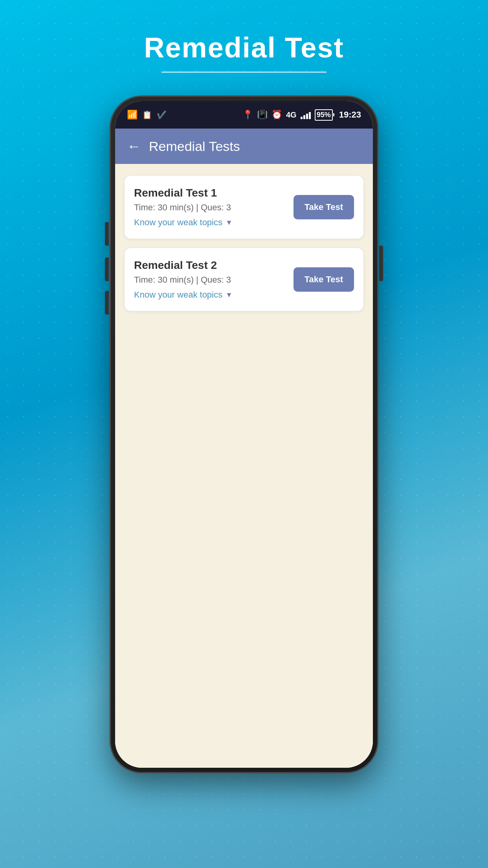 The height and width of the screenshot is (868, 488). Describe the element at coordinates (244, 115) in the screenshot. I see `status-bar: 📶 📋 ✔️ 📍 📳 ⏰ 4G 95%` at that location.